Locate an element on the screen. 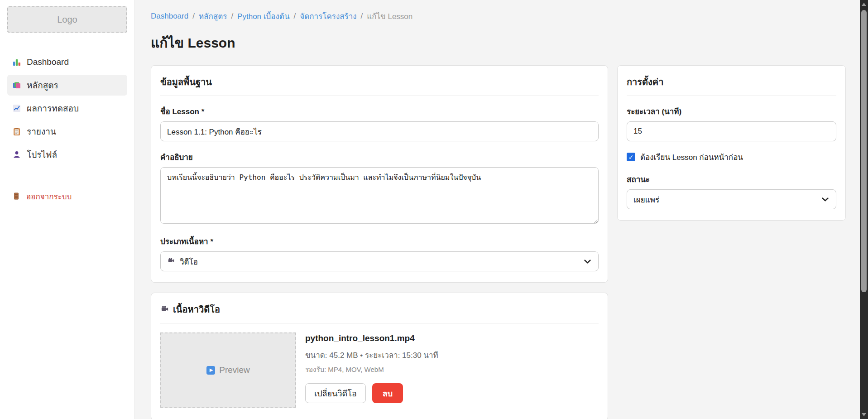 Image resolution: width=868 pixels, height=419 pixels. video-card-title-text: เนื้อหาวิดีโอ is located at coordinates (197, 309).